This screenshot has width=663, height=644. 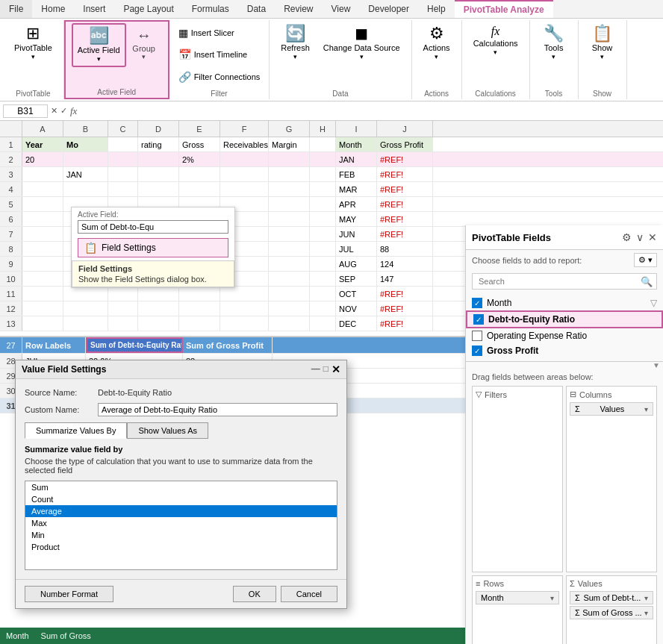 What do you see at coordinates (517, 598) in the screenshot?
I see `pivot-rows-month-item: Month ▾` at bounding box center [517, 598].